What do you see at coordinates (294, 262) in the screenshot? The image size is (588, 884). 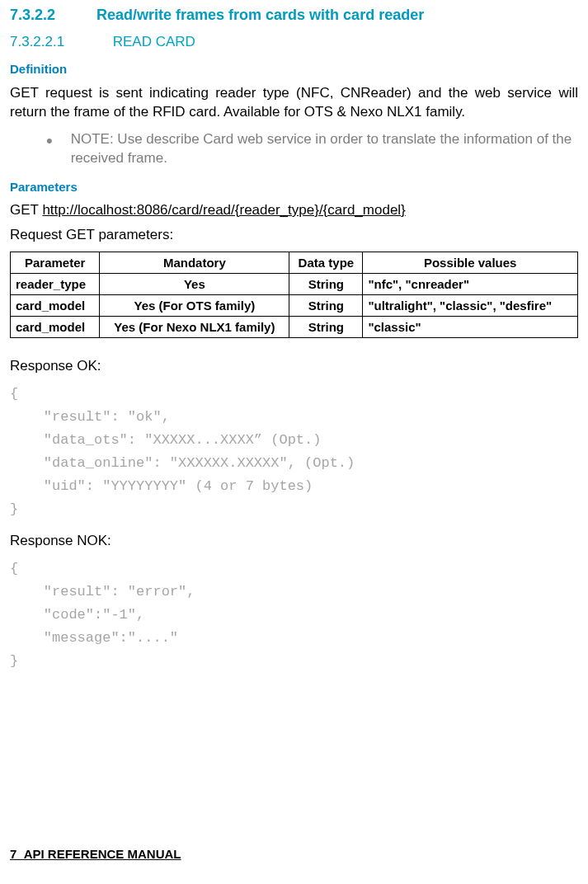 I see `table-header-row: Parameter Mandatory Data type Possible v…` at bounding box center [294, 262].